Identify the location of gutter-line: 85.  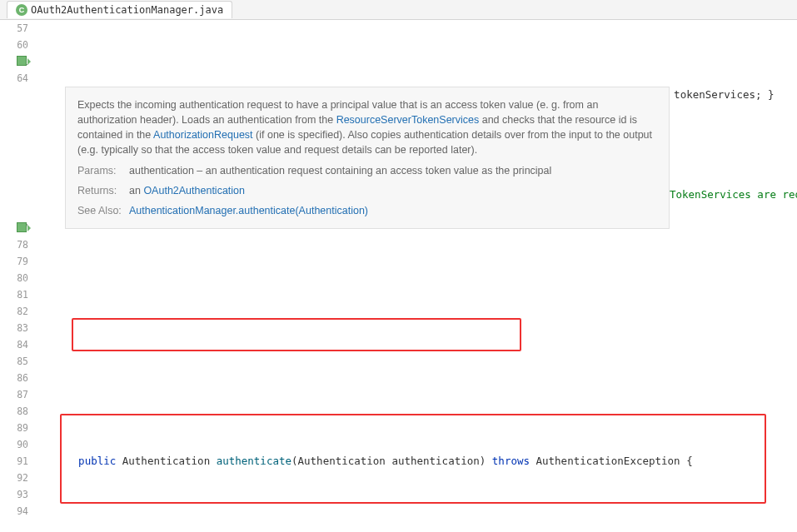
(14, 361).